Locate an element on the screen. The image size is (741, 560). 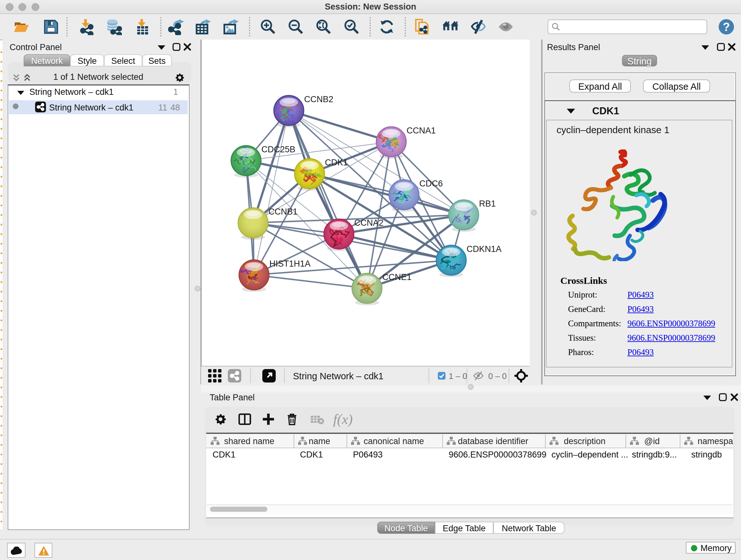
svg-text: CDK1 is located at coordinates (336, 163).